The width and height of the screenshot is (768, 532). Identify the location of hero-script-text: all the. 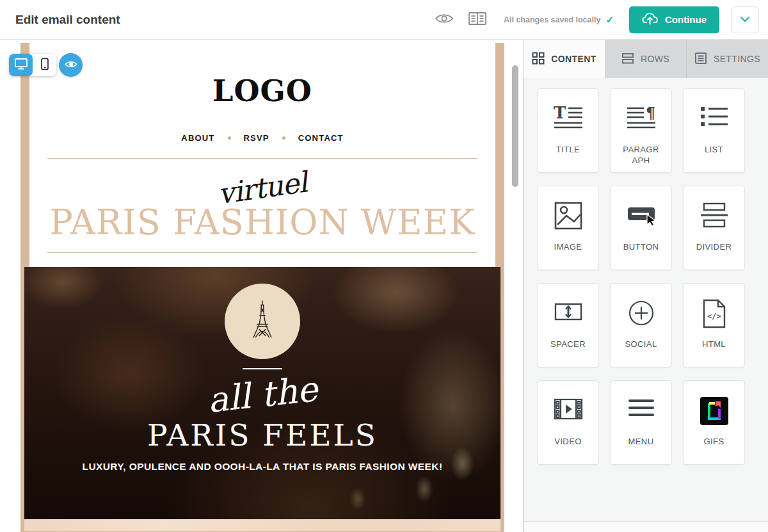
(262, 394).